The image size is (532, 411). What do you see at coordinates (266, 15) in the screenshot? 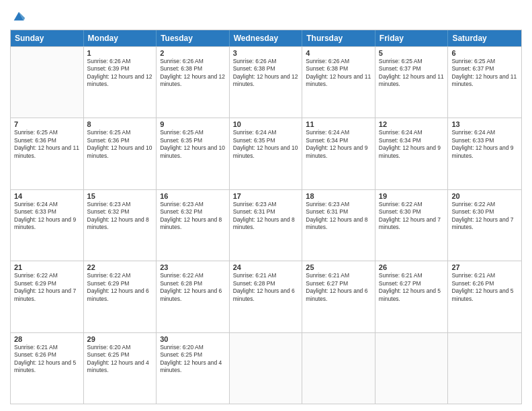
I see `header` at bounding box center [266, 15].